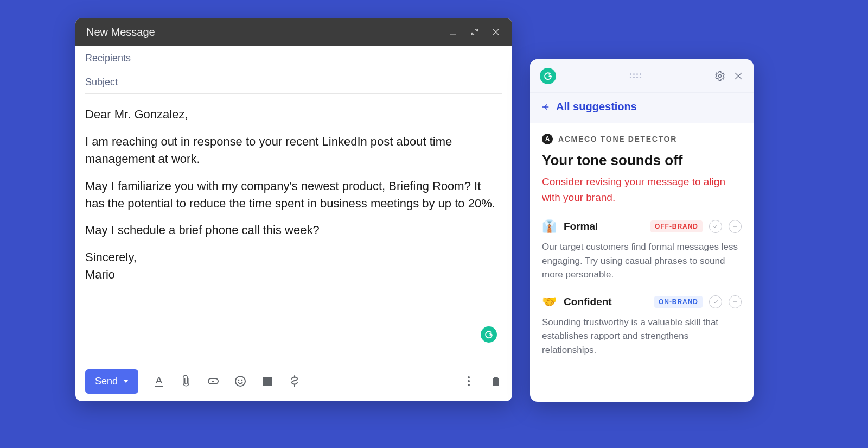  What do you see at coordinates (213, 381) in the screenshot?
I see `link-icon` at bounding box center [213, 381].